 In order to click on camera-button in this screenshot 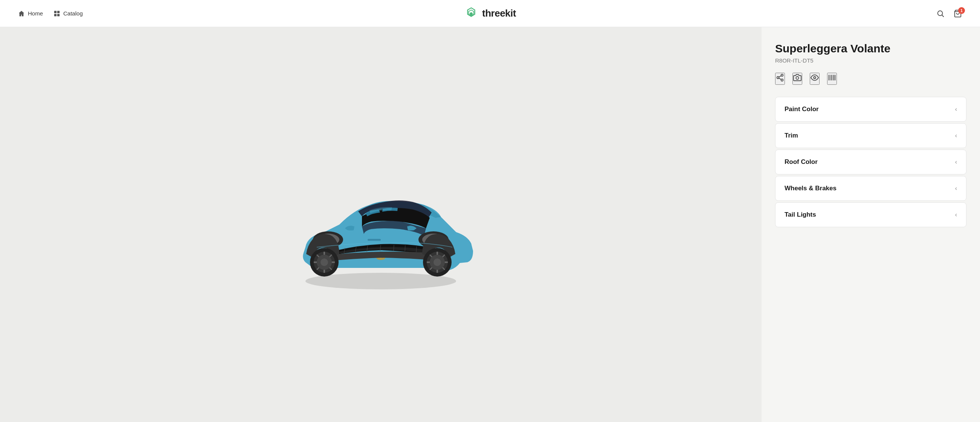, I will do `click(797, 79)`.